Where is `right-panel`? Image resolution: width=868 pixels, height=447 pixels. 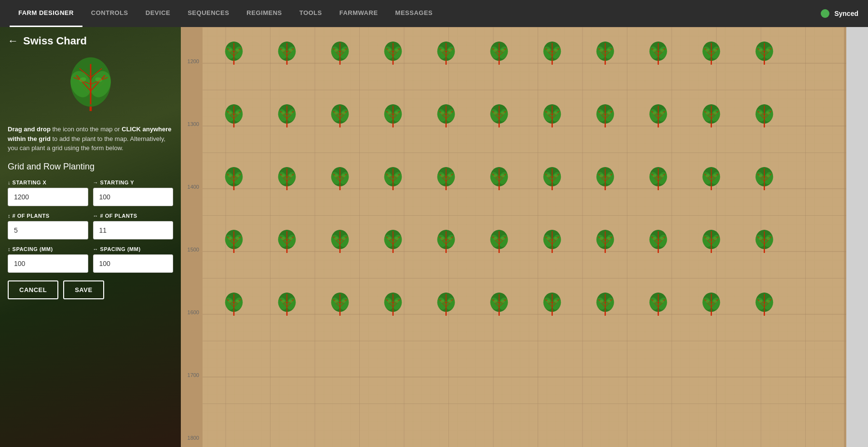 right-panel is located at coordinates (857, 237).